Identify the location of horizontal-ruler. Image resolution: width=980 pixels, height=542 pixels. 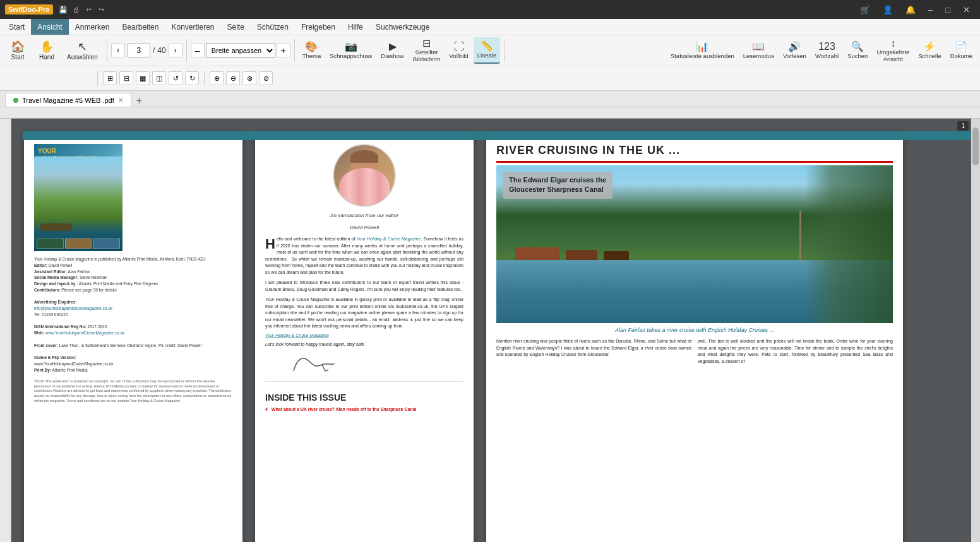
(490, 113).